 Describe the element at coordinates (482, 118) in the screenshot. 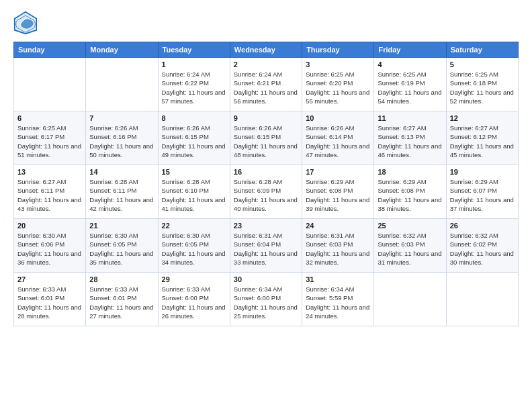

I see `day-number: 12` at that location.